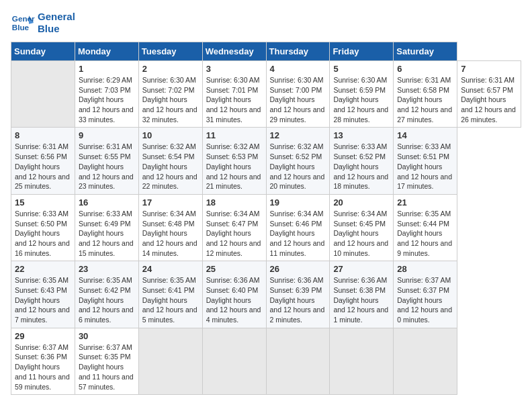 This screenshot has width=532, height=411. I want to click on calendar-cell: 15 Sunrise: 6:33 AMSunset: 6:50 PMDaylig…, so click(43, 227).